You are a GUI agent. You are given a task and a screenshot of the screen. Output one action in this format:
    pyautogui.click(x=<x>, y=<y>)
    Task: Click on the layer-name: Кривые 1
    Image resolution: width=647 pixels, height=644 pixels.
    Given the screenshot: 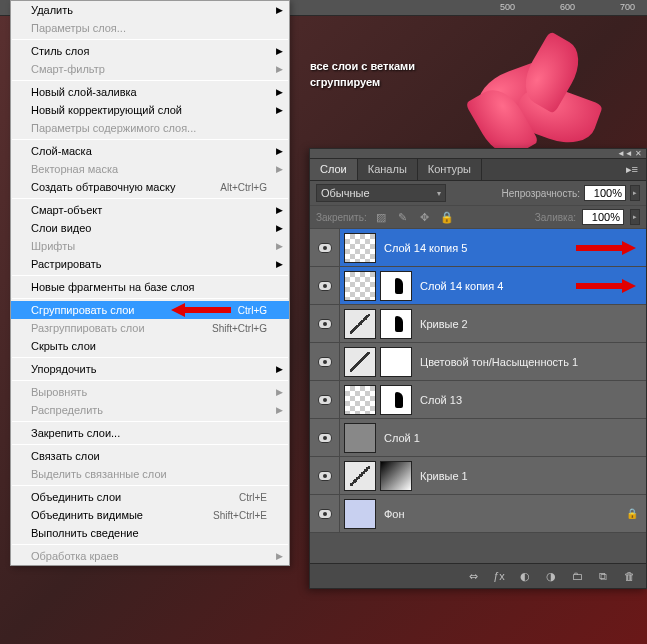 What is the action you would take?
    pyautogui.click(x=533, y=476)
    